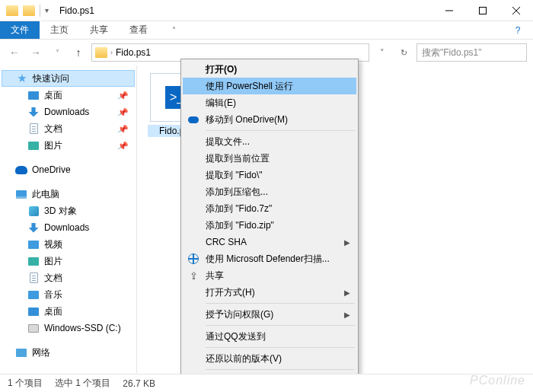 The width and height of the screenshot is (533, 392). Describe the element at coordinates (404, 53) in the screenshot. I see `refresh-button: ↻` at that location.